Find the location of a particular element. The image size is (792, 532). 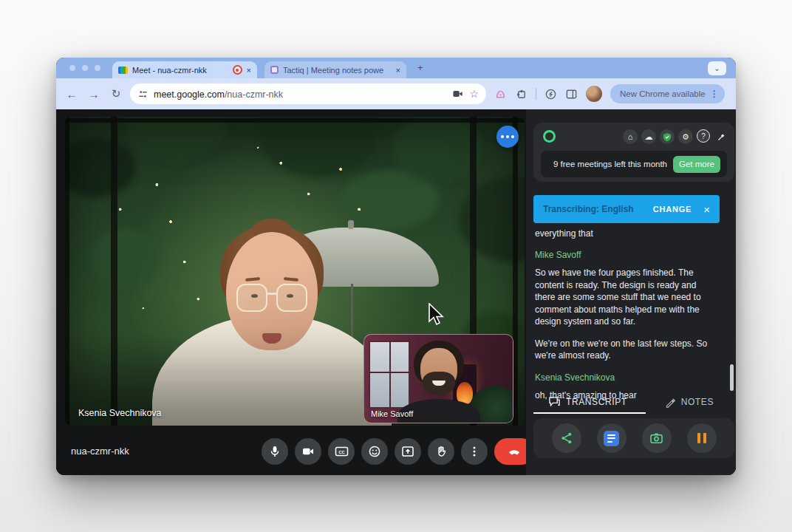

reload-button: ↻ is located at coordinates (116, 94).